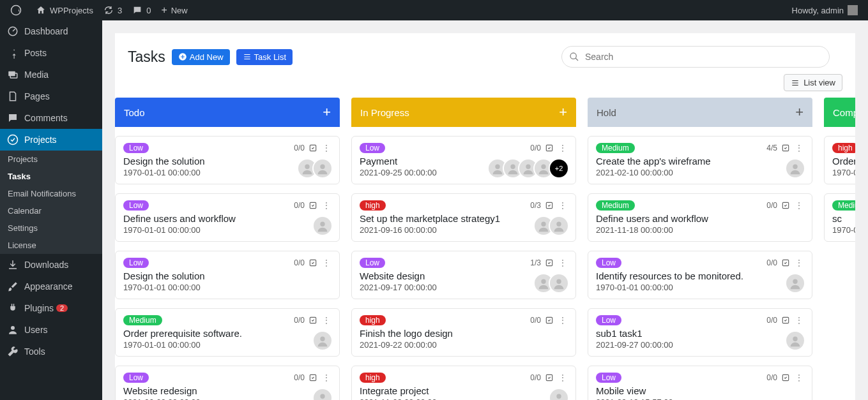 This screenshot has height=400, width=868. Describe the element at coordinates (464, 160) in the screenshot. I see `task-card: Low0/0⋮Payment2021-09-25 00:00:00+2` at that location.